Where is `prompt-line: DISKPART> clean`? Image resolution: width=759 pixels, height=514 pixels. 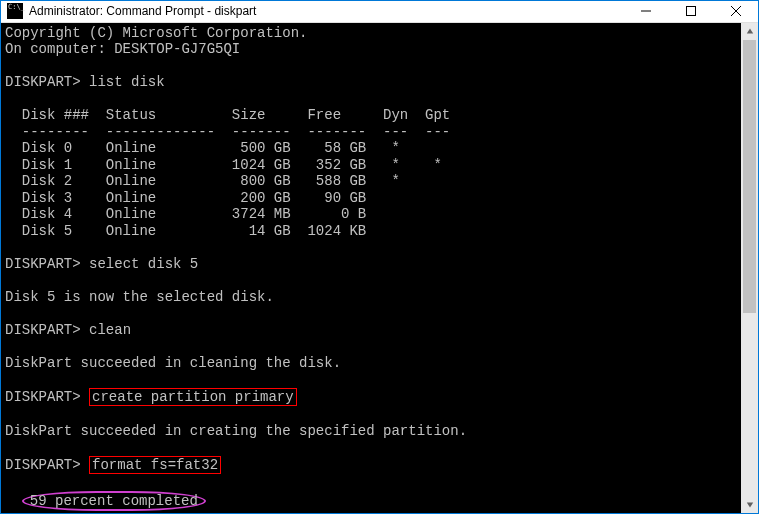
prompt-line: DISKPART> clean is located at coordinates (371, 330).